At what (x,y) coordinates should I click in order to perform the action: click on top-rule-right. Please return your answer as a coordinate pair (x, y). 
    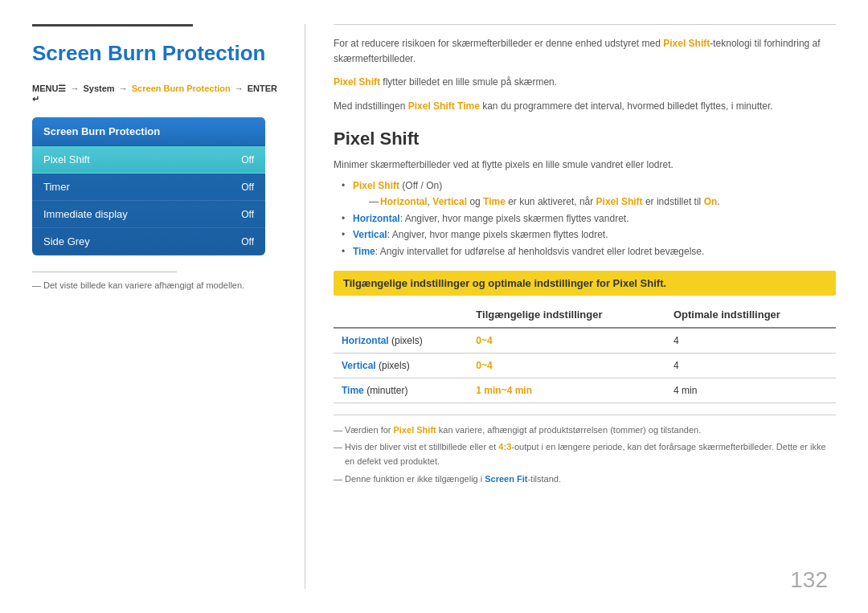
    Looking at the image, I should click on (585, 24).